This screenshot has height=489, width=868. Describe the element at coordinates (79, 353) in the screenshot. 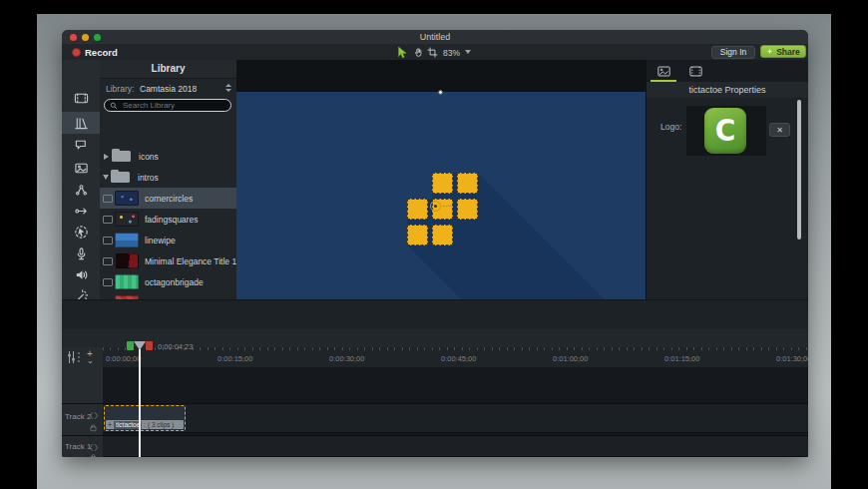

I see `drag-dots-icon` at that location.